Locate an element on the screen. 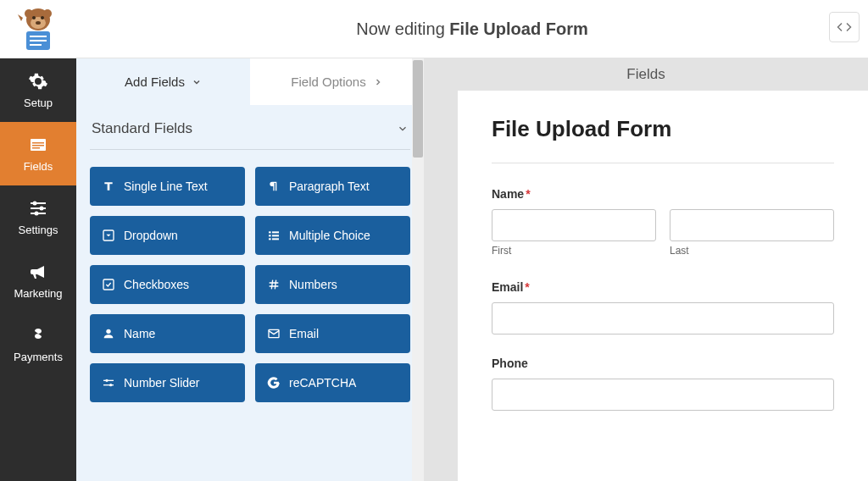 Image resolution: width=868 pixels, height=481 pixels. form-divider is located at coordinates (663, 163).